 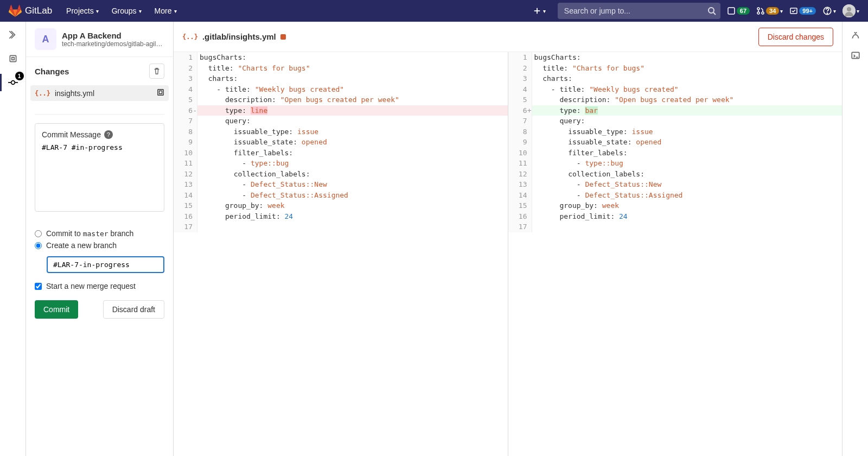 What do you see at coordinates (127, 11) in the screenshot?
I see `nav-groups: Groups ▾` at bounding box center [127, 11].